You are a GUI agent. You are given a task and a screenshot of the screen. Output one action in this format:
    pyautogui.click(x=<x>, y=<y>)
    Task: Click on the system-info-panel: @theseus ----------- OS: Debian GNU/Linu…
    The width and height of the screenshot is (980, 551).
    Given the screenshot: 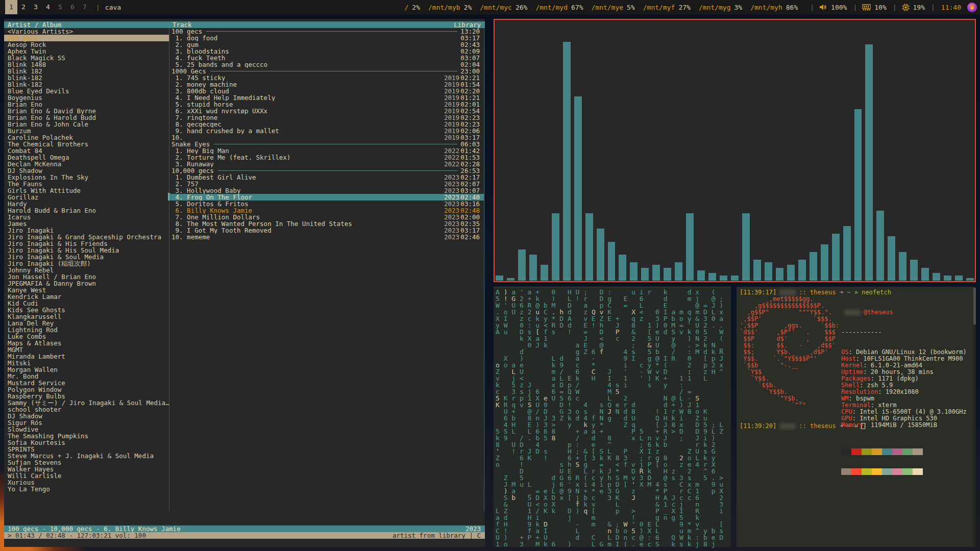 What is the action you would take?
    pyautogui.click(x=904, y=392)
    